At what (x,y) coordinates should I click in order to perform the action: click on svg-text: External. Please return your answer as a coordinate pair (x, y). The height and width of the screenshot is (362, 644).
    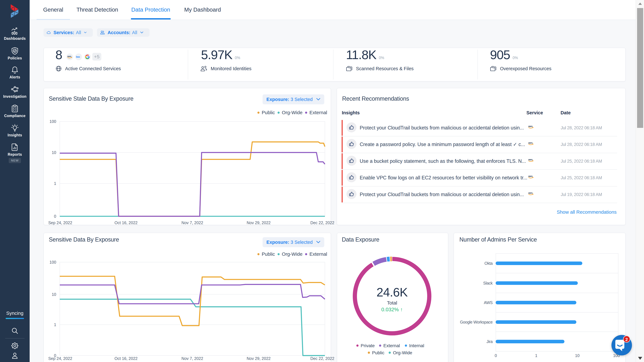
    Looking at the image, I should click on (392, 346).